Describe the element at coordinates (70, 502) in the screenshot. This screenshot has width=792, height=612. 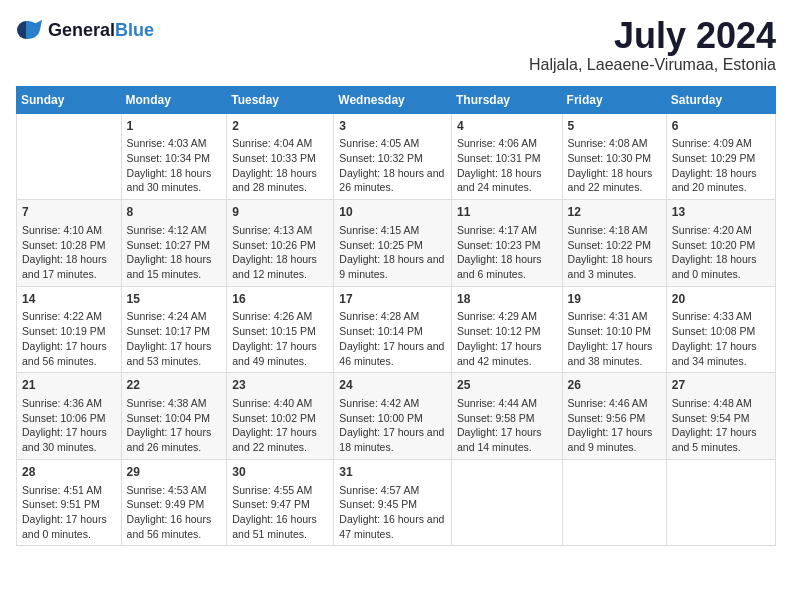
I see `calendar-cell: 28Sunrise: 4:51 AMSunset: 9:51 PMDayligh…` at that location.